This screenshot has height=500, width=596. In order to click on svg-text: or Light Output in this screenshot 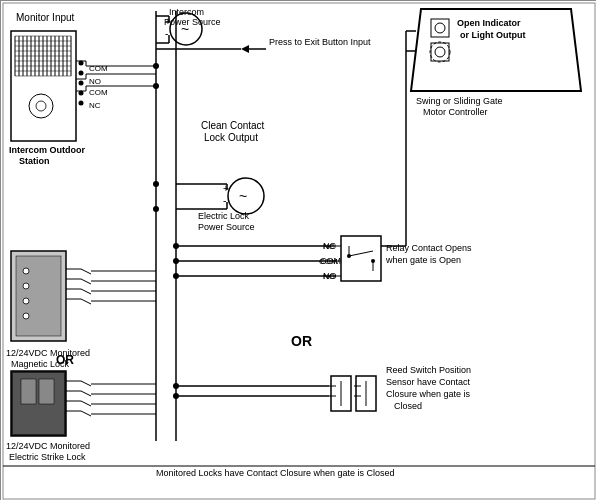, I will do `click(492, 35)`.